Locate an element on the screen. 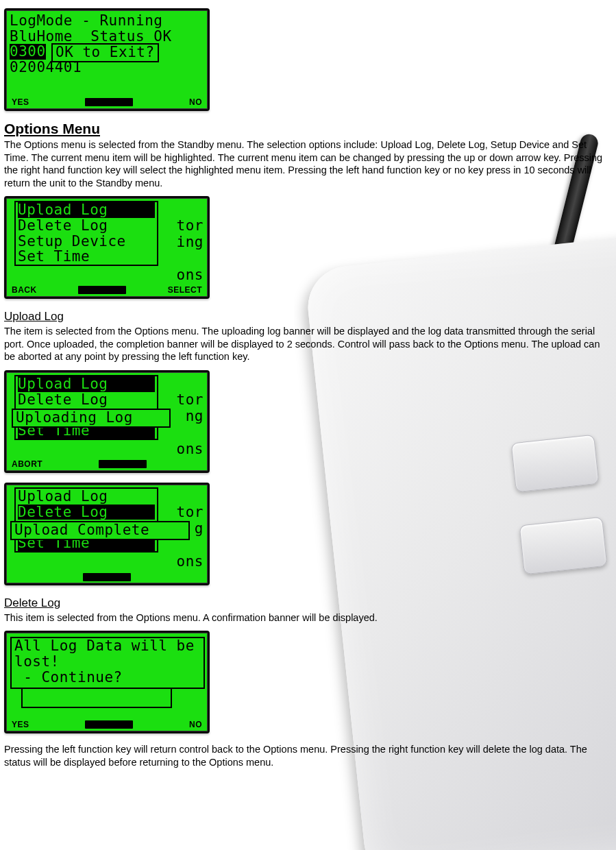 Image resolution: width=616 pixels, height=850 pixels. lcd-text: lost! is located at coordinates (108, 662).